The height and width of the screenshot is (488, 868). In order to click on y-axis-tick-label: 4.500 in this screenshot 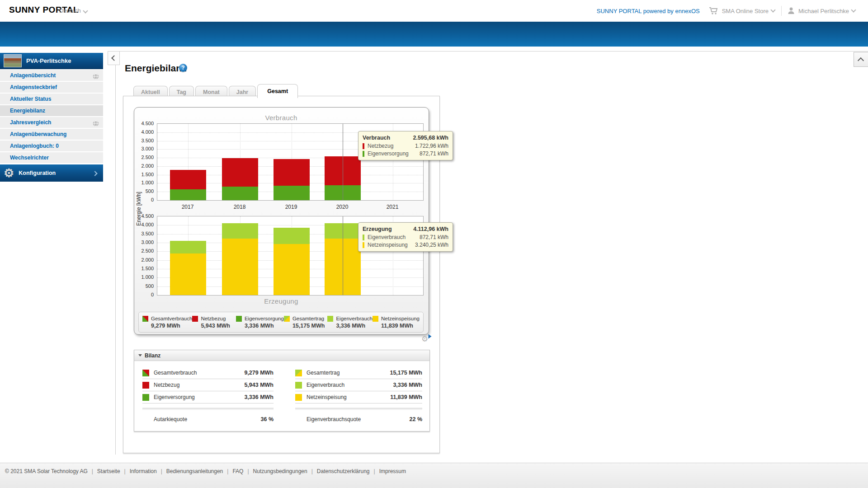, I will do `click(144, 123)`.